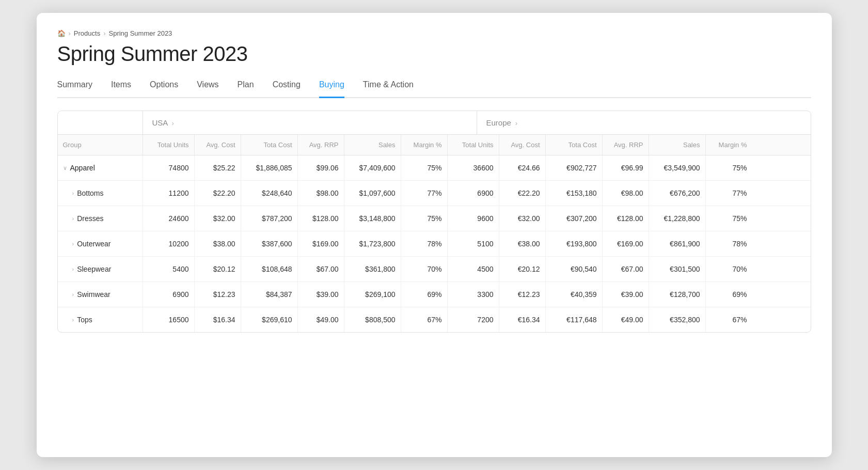 The height and width of the screenshot is (470, 868). What do you see at coordinates (677, 145) in the screenshot?
I see `col-header-eu-sales: Sales` at bounding box center [677, 145].